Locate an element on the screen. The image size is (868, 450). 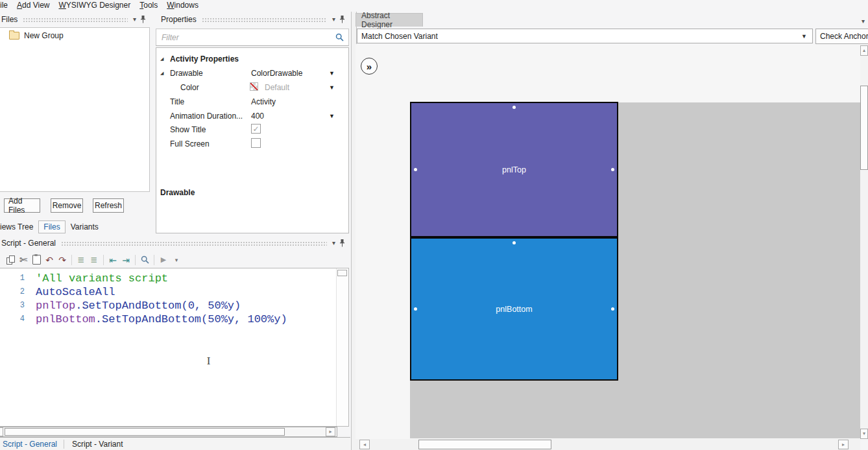
property-row-show-title: Show Title ✓ is located at coordinates (252, 130).